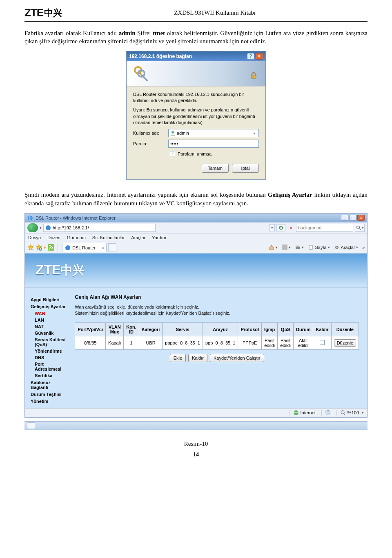 The width and height of the screenshot is (392, 558). Describe the element at coordinates (196, 14) in the screenshot. I see `document-header: ZTE 中兴 ZXDSL 931WII Kullanım Kitabı` at that location.